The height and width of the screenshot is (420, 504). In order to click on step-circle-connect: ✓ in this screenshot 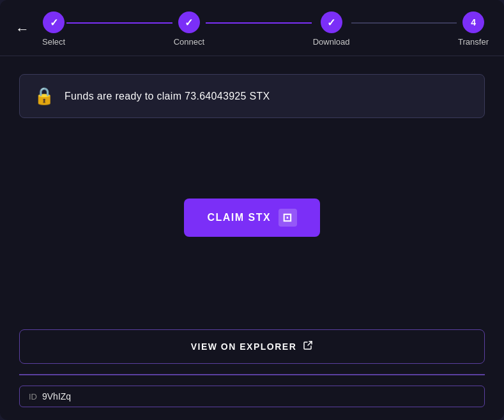, I will do `click(189, 22)`.